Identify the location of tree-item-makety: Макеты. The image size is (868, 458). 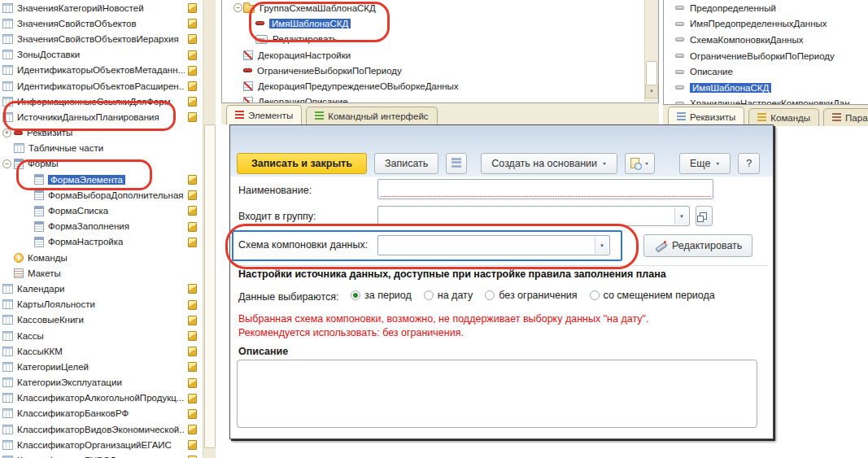
(101, 273).